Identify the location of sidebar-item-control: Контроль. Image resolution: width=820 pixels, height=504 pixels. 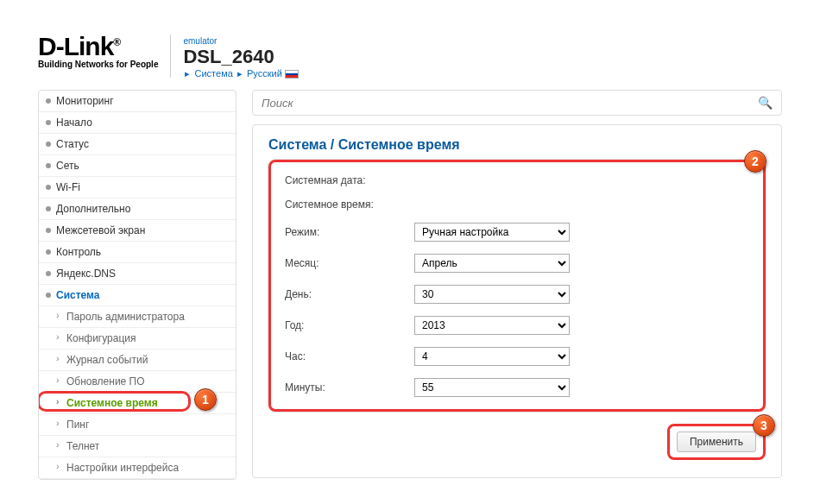
(137, 252).